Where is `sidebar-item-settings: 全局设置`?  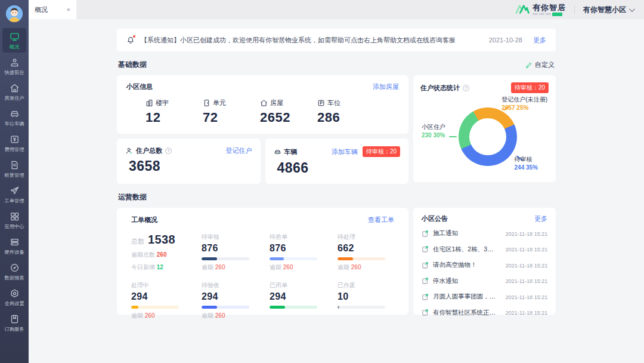
sidebar-item-settings: 全局设置 is located at coordinates (14, 297).